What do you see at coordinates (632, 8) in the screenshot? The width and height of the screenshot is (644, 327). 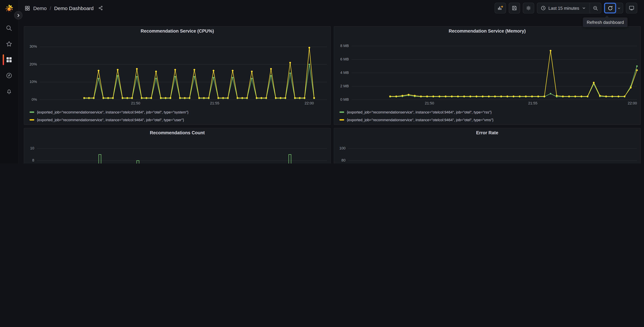 I see `kiosk-mode-button` at bounding box center [632, 8].